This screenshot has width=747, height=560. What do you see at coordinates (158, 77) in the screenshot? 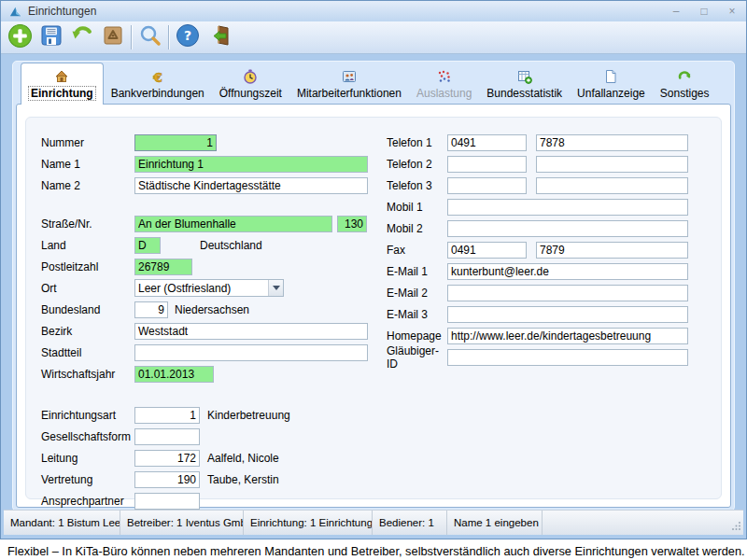
I see `euro-icon: €` at bounding box center [158, 77].